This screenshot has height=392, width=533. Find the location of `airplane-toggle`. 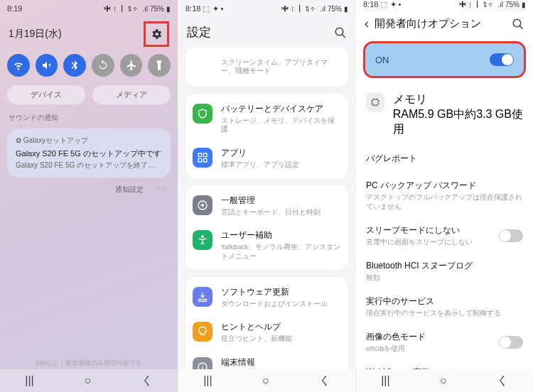

airplane-toggle is located at coordinates (131, 65).